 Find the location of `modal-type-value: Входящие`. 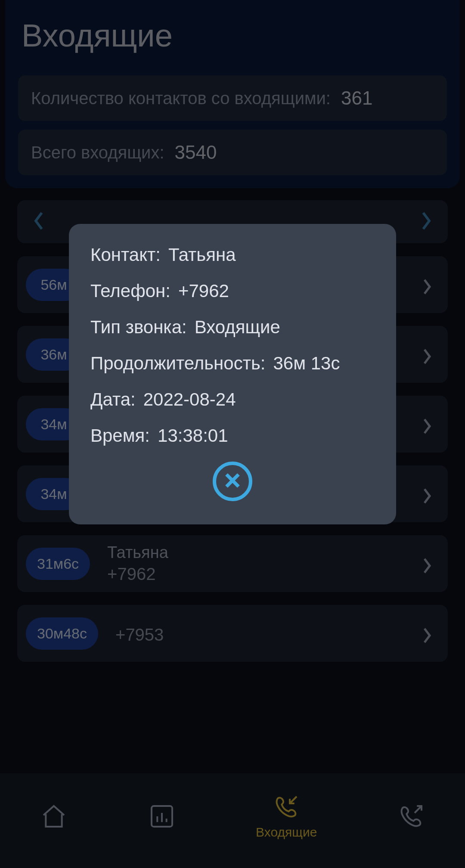

modal-type-value: Входящие is located at coordinates (238, 327).